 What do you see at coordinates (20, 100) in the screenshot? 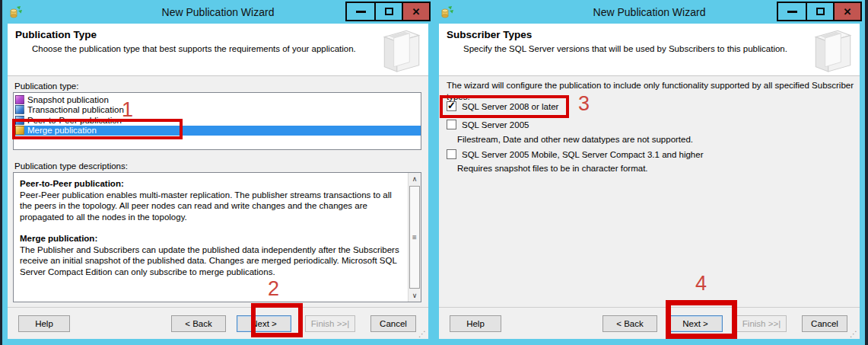
I see `snapshot-publication-icon` at bounding box center [20, 100].